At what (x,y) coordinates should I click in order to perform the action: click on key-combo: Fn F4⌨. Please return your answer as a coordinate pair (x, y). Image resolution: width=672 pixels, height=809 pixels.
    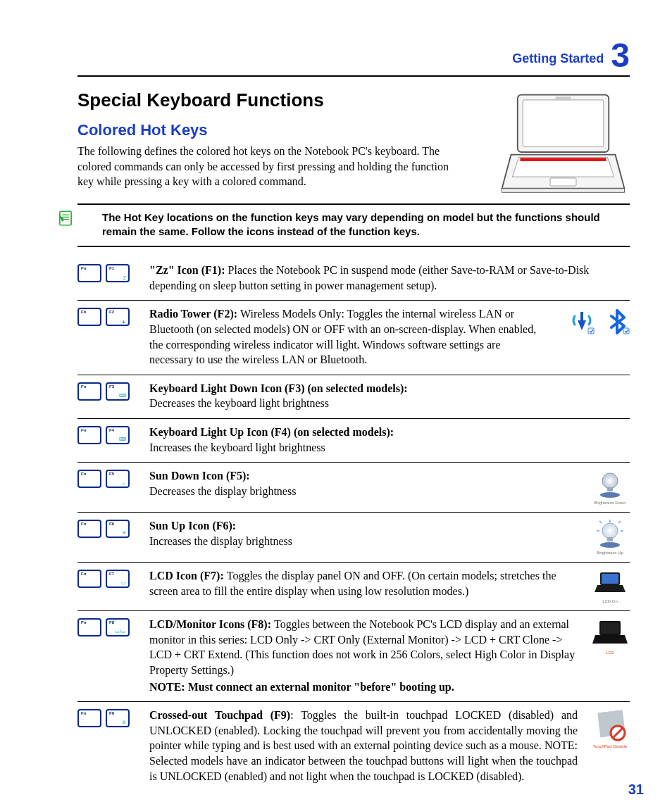
    Looking at the image, I should click on (109, 434).